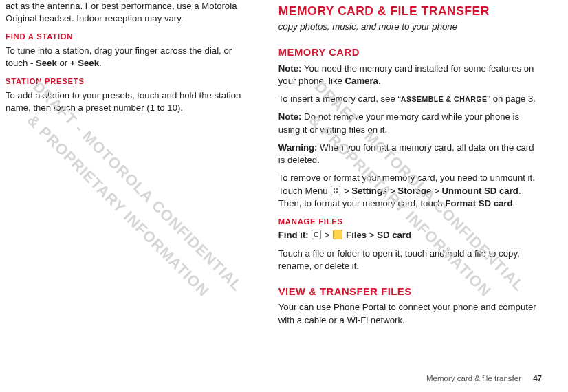 This screenshot has width=568, height=392. Describe the element at coordinates (406, 154) in the screenshot. I see `text: When you format a memory card, all data …` at that location.